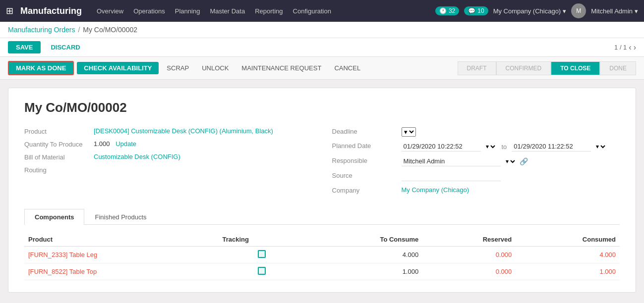  Describe the element at coordinates (505, 147) in the screenshot. I see `planned-date-to-text: to` at that location.